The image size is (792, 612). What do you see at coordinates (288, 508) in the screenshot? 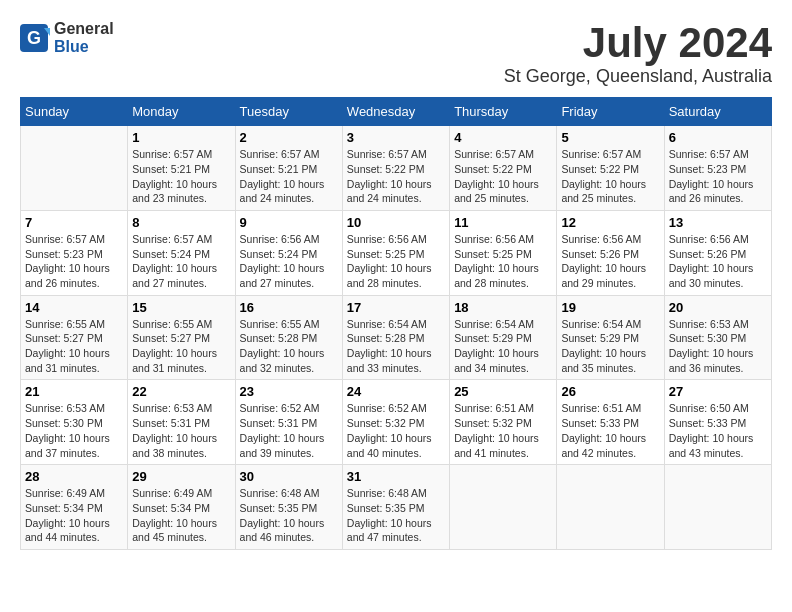
I see `calendar-cell: 30Sunrise: 6:48 AM Sunset: 5:35 PM Dayli…` at bounding box center [288, 508].